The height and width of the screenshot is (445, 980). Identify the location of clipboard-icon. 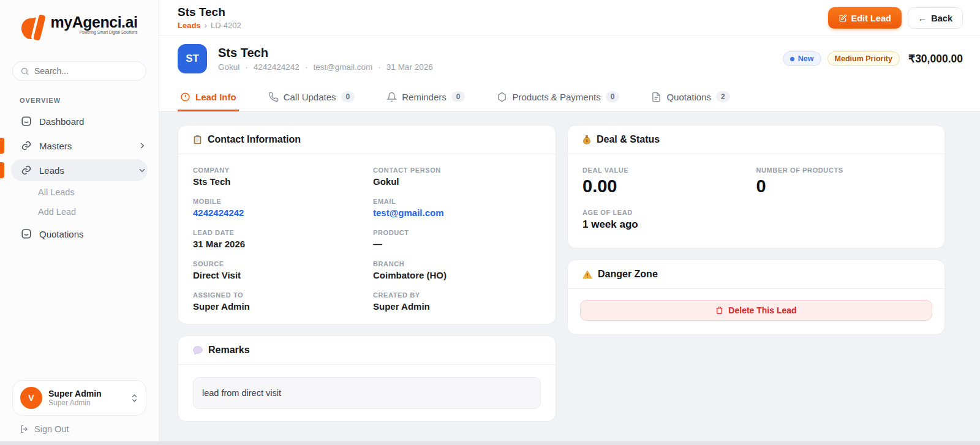
(197, 140).